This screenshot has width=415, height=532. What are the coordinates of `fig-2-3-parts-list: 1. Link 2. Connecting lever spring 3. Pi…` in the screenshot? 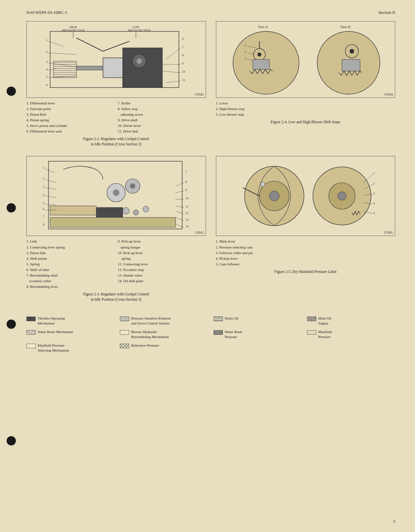 It's located at (116, 264).